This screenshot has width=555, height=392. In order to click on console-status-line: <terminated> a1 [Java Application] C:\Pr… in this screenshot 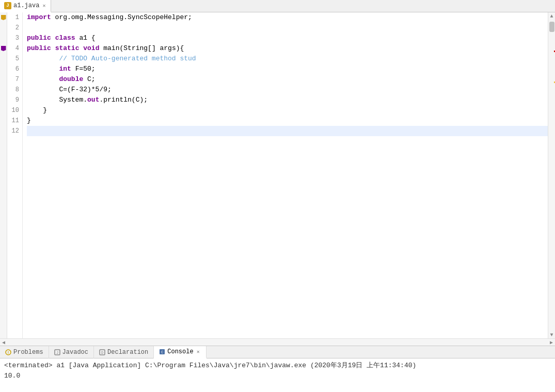, I will do `click(278, 366)`.